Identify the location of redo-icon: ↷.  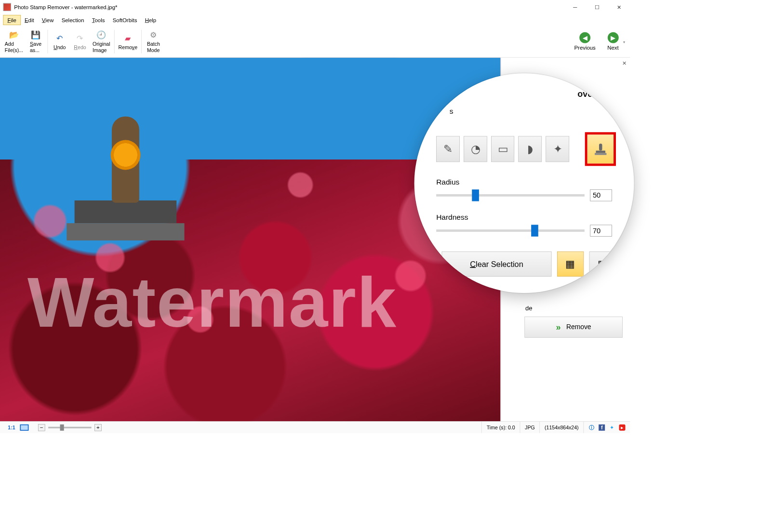
(80, 39).